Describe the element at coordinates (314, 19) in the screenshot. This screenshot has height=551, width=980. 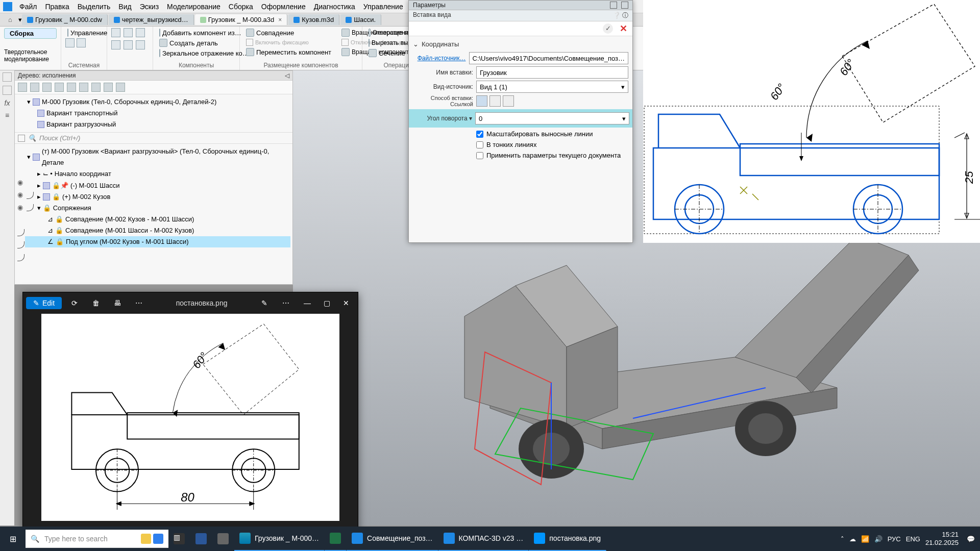
I see `doc-tab-3: Кузов.m3d` at that location.